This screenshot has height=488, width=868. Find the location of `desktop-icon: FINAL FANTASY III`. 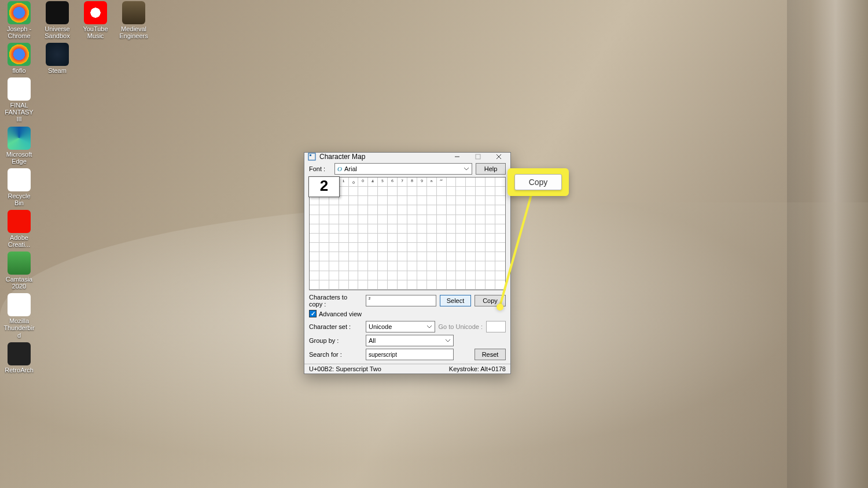

desktop-icon: FINAL FANTASY III is located at coordinates (19, 100).